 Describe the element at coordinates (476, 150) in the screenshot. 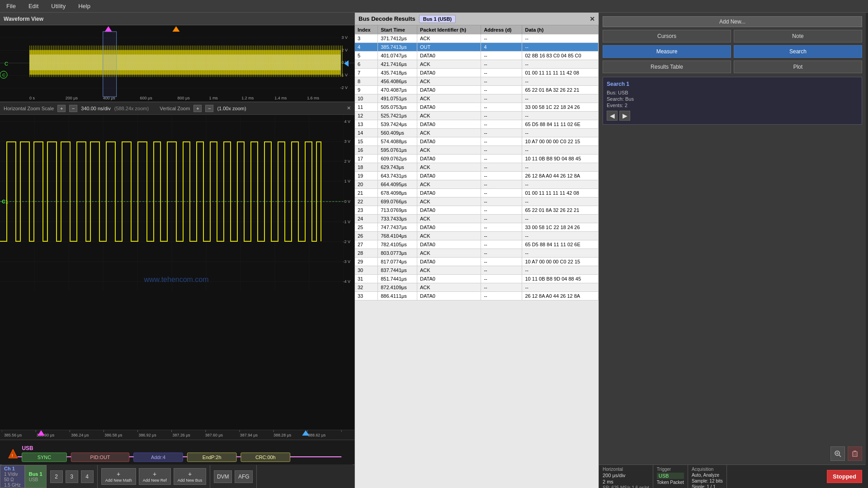

I see `table-row: 16595.0761μsACK----` at that location.